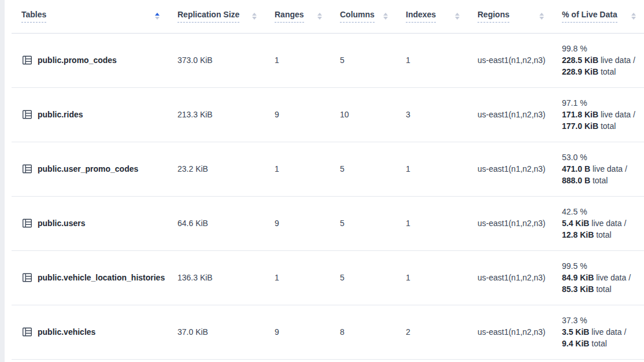 The height and width of the screenshot is (362, 644). Describe the element at coordinates (34, 16) in the screenshot. I see `column-header-tables-label: Tables` at that location.